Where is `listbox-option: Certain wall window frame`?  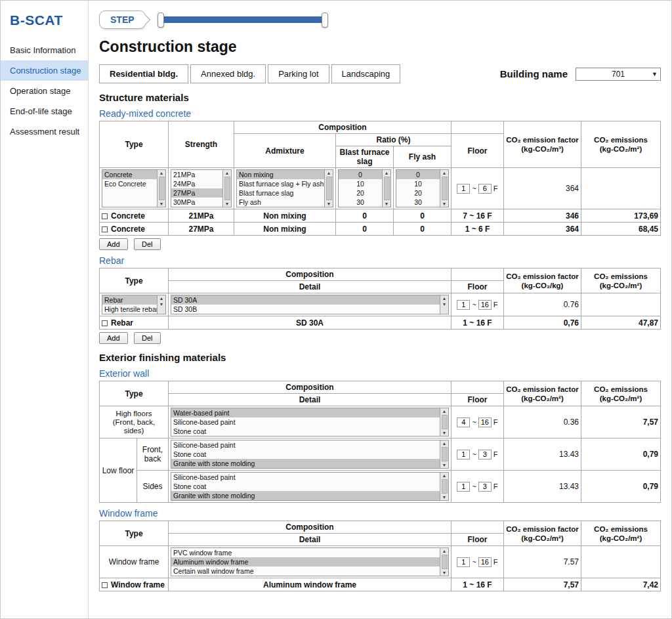 listbox-option: Certain wall window frame is located at coordinates (306, 571).